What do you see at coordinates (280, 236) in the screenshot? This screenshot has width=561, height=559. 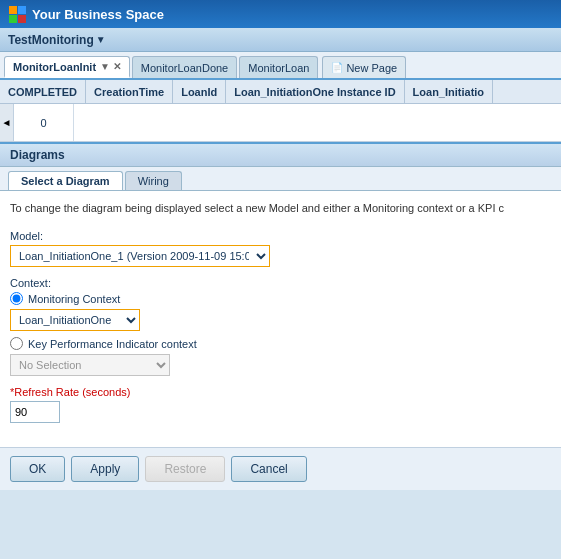 I see `model-label: Model:` at bounding box center [280, 236].